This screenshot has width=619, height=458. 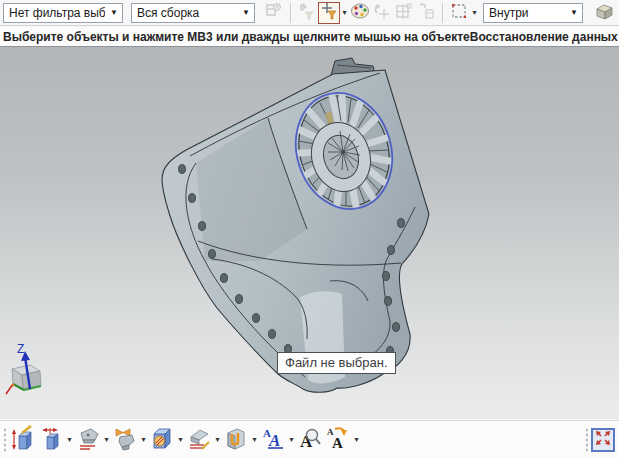 I want to click on eraser-icon, so click(x=199, y=440).